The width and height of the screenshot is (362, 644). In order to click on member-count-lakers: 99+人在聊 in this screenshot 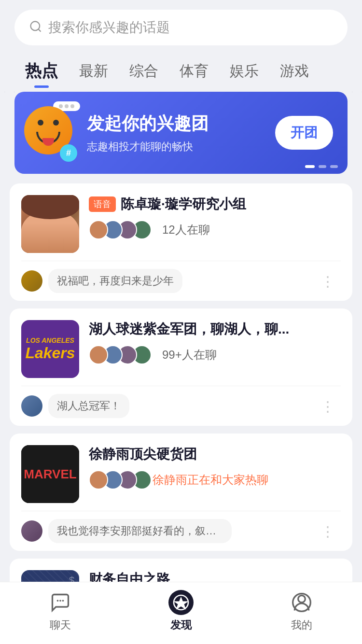, I will do `click(189, 355)`.